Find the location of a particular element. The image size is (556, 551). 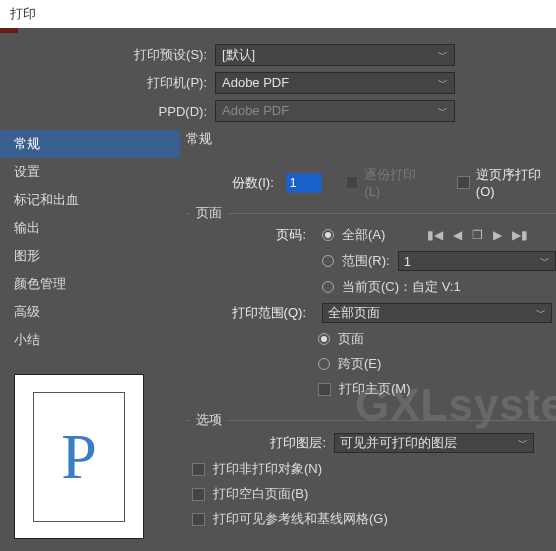

reverse-label: 逆页序打印(O) is located at coordinates (516, 182).